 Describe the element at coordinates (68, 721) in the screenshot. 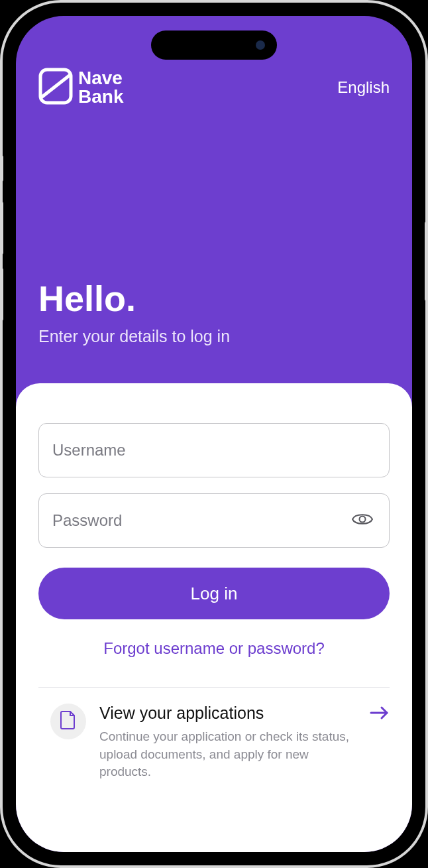

I see `document-icon` at that location.